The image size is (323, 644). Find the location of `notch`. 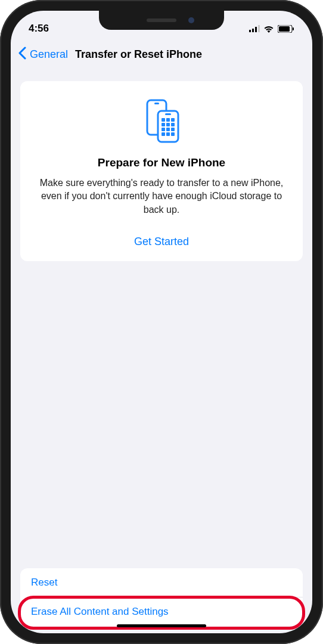

notch is located at coordinates (162, 20).